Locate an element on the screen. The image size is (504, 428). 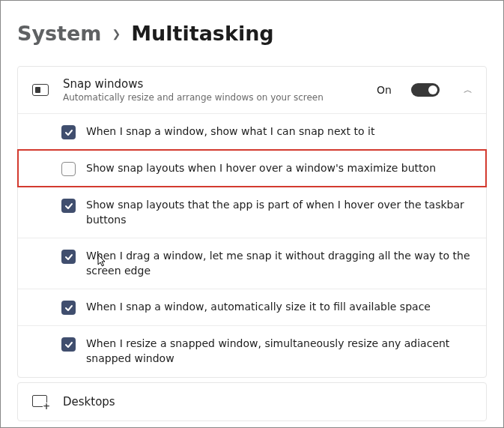
snap-windows-title: Snap windows is located at coordinates (214, 84).